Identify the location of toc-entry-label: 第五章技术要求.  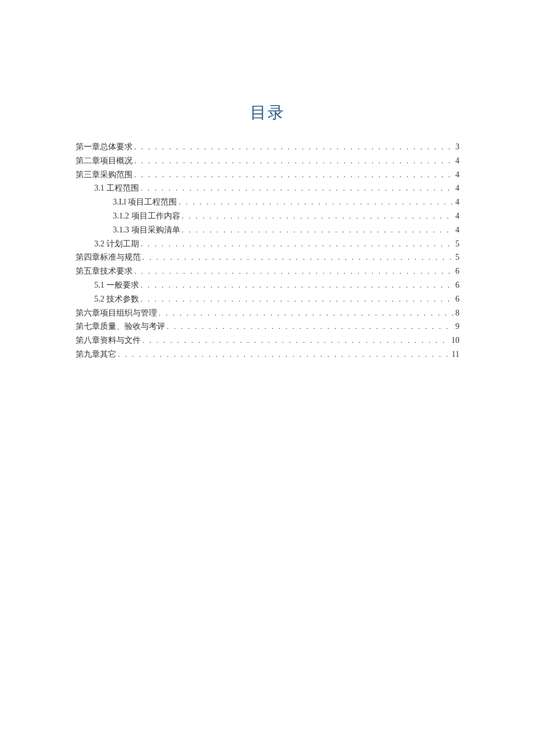
(104, 271).